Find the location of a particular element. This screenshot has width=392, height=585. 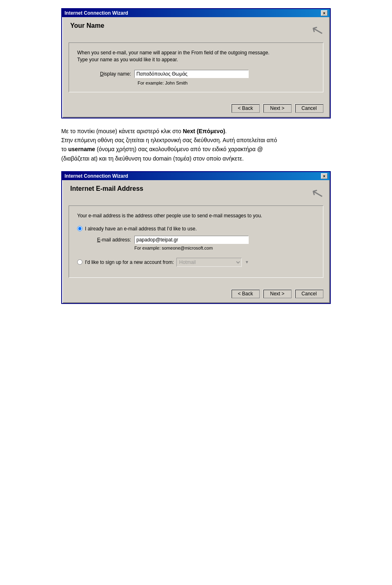

dialog1-next-button: Next > is located at coordinates (277, 108).